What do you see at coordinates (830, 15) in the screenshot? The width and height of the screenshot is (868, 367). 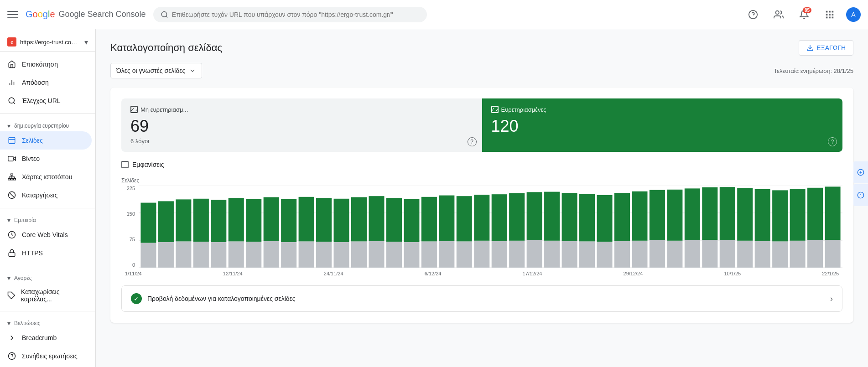 I see `apps-icon` at bounding box center [830, 15].